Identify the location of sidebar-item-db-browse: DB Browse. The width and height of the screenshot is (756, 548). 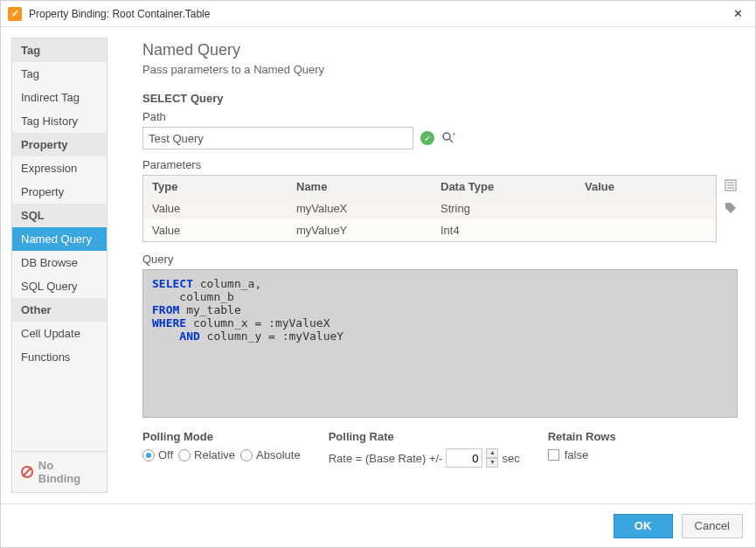
(59, 262).